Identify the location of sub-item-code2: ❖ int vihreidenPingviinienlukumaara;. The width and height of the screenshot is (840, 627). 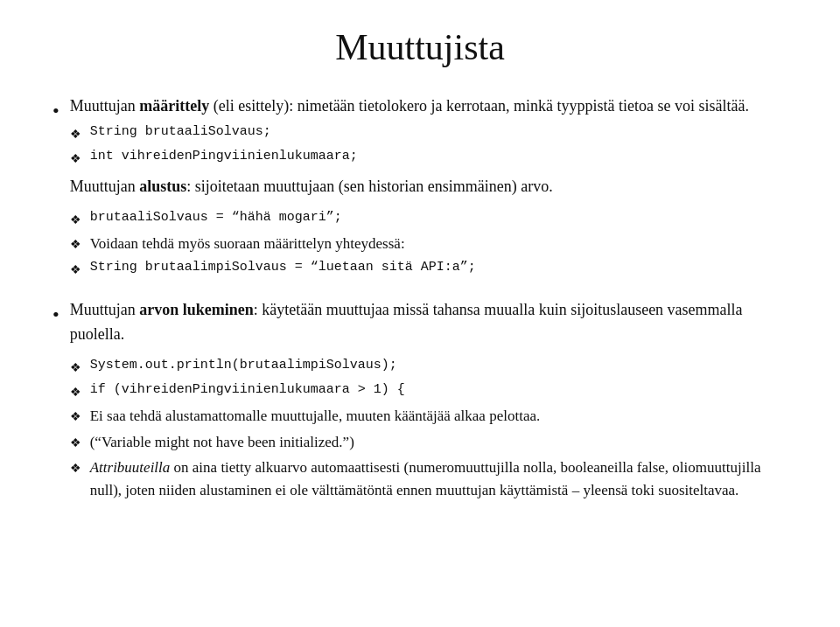
(429, 157).